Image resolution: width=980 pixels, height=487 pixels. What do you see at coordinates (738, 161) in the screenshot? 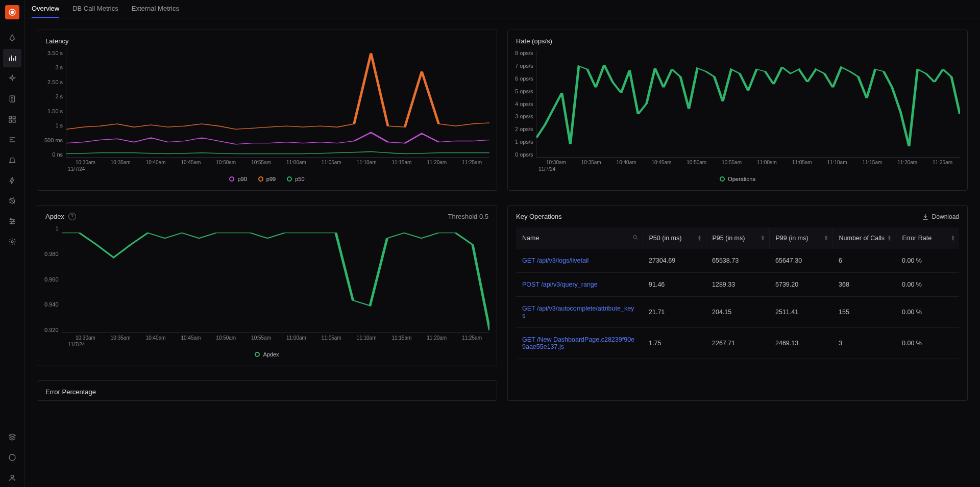
I see `rate-x-axis: 10:30am10:35am10:40am10:45am10:50am10:55…` at bounding box center [738, 161].